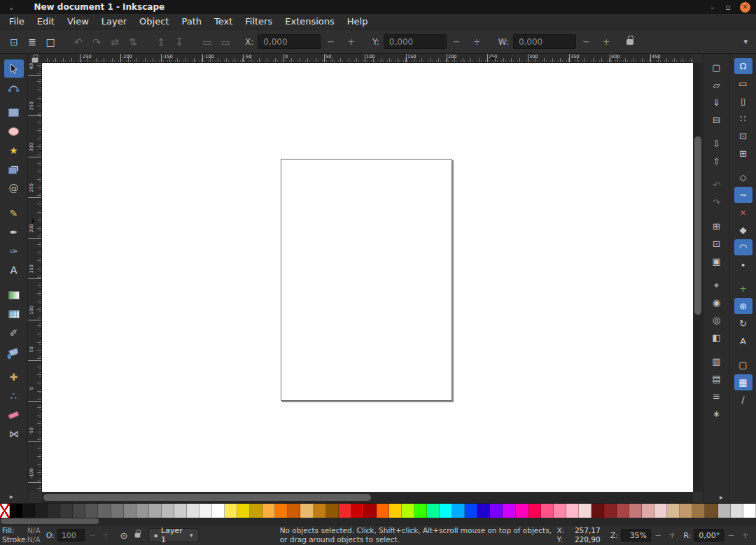  I want to click on menu-item-text: Text, so click(223, 21).